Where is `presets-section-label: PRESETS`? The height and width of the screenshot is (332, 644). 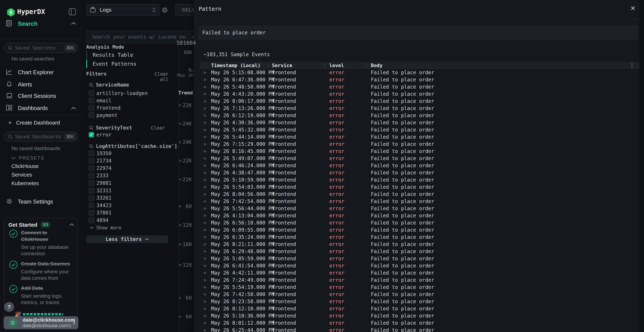 presets-section-label: PRESETS is located at coordinates (32, 158).